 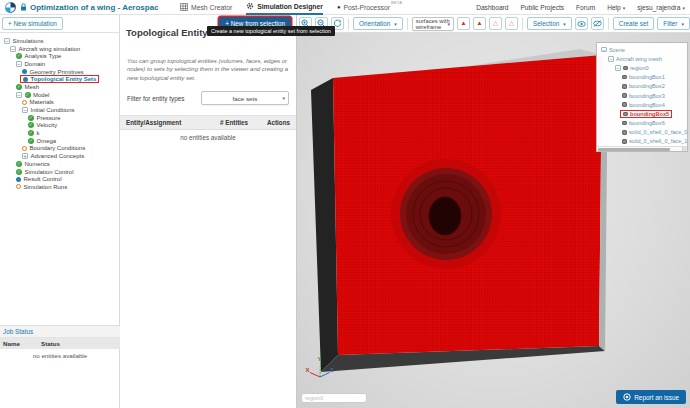 I want to click on sim-tree-item-simulation-control: ✓Simulation Control, so click(x=60, y=172).